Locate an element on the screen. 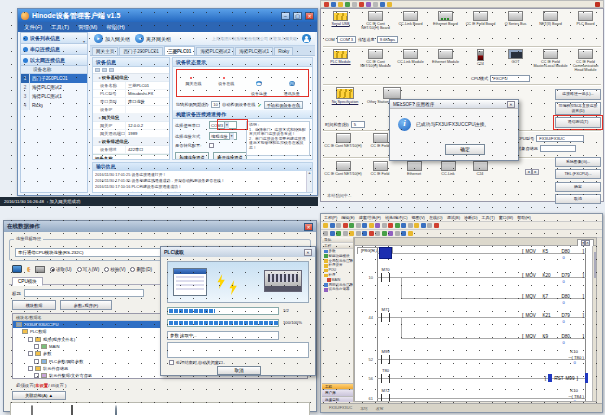 The image size is (605, 415). menu-help: 帮助(H) is located at coordinates (524, 218).